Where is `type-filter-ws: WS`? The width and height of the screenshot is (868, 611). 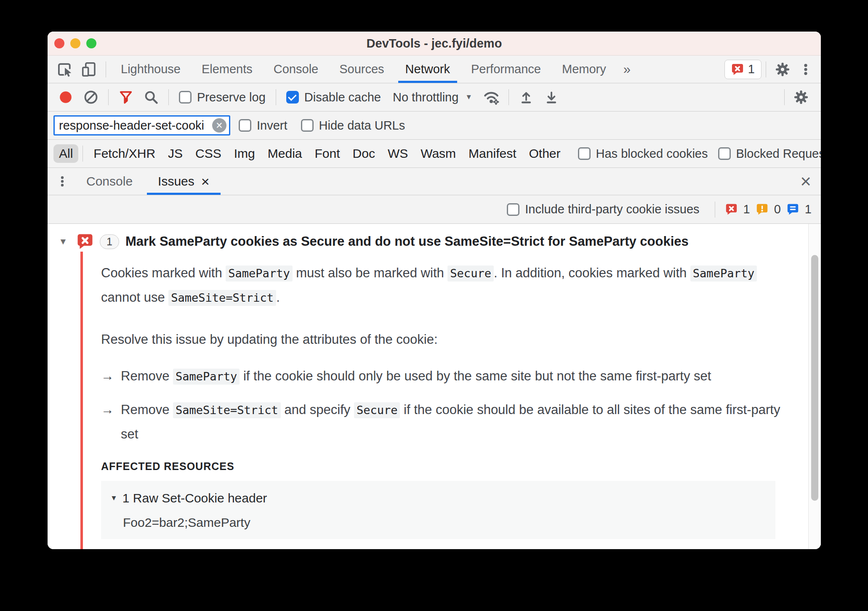 type-filter-ws: WS is located at coordinates (398, 154).